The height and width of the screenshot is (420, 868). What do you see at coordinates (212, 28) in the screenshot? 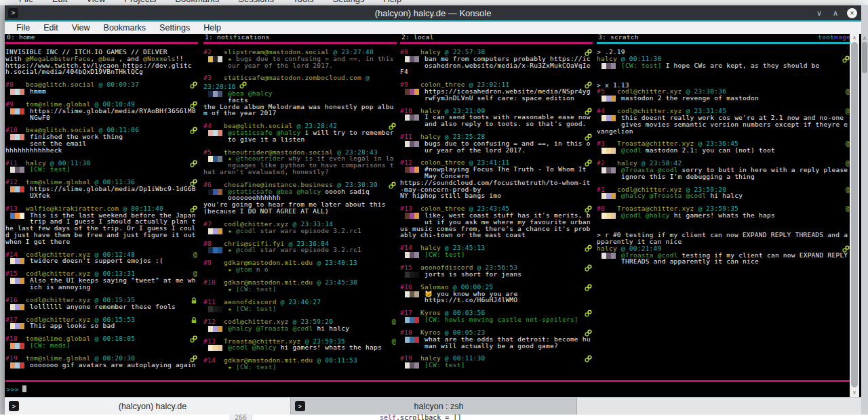
I see `menu-item-help: Help` at bounding box center [212, 28].